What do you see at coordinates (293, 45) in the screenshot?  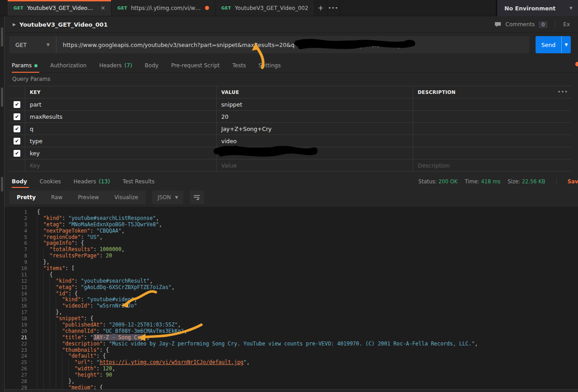 I see `url-input: https://www.googleapis.com/youtube/v3/se…` at bounding box center [293, 45].